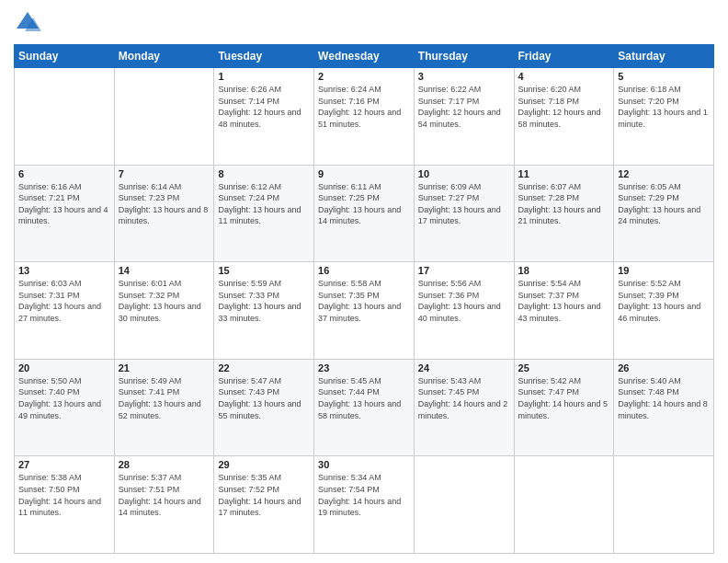  What do you see at coordinates (463, 117) in the screenshot?
I see `calendar-cell: 3Sunrise: 6:22 AM Sunset: 7:17 PM Daylig…` at bounding box center [463, 117].